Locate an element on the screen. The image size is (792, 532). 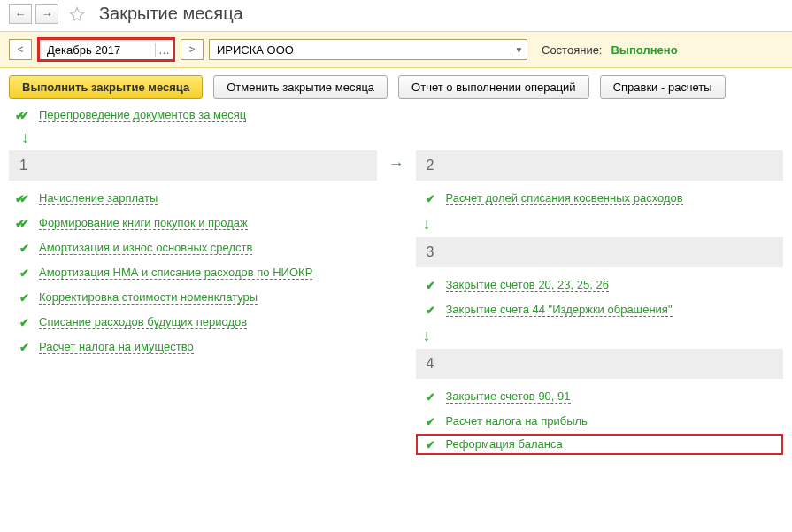
status-value: Выполнено is located at coordinates (644, 50).